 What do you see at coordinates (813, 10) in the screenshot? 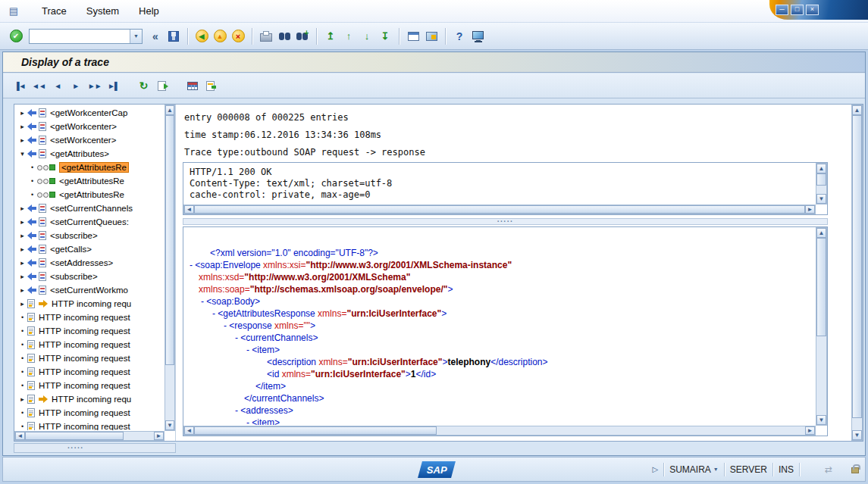
I see `close-button: ×` at bounding box center [813, 10].